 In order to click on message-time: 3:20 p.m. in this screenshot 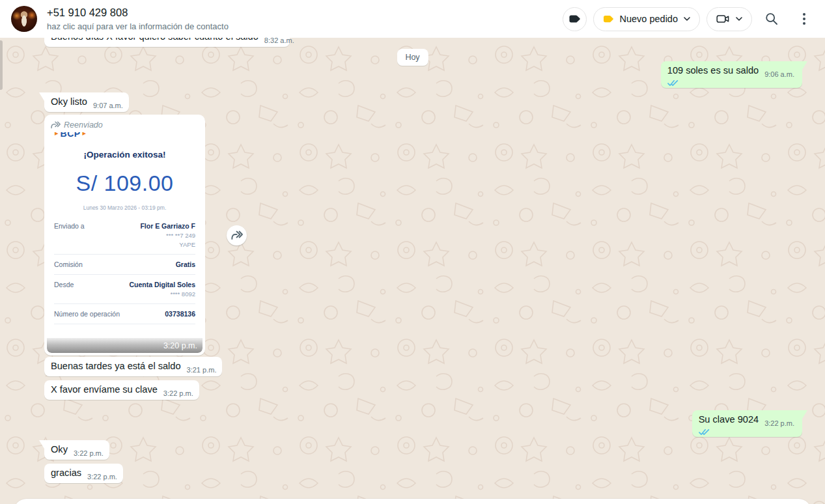, I will do `click(180, 346)`.